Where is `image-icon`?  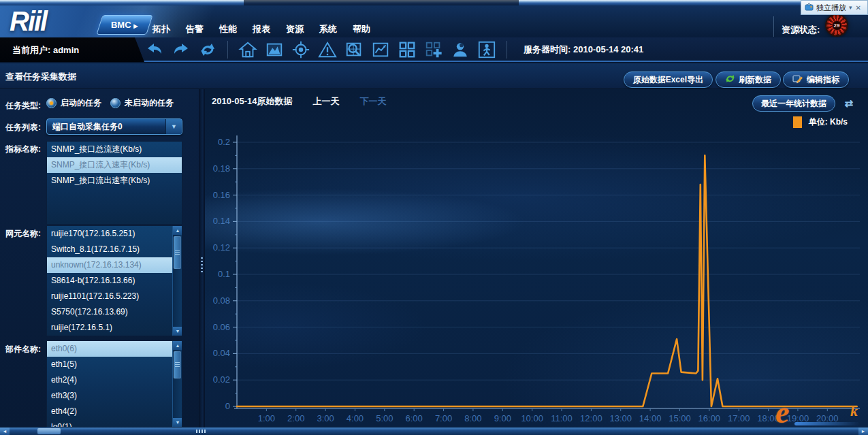
image-icon is located at coordinates (274, 50).